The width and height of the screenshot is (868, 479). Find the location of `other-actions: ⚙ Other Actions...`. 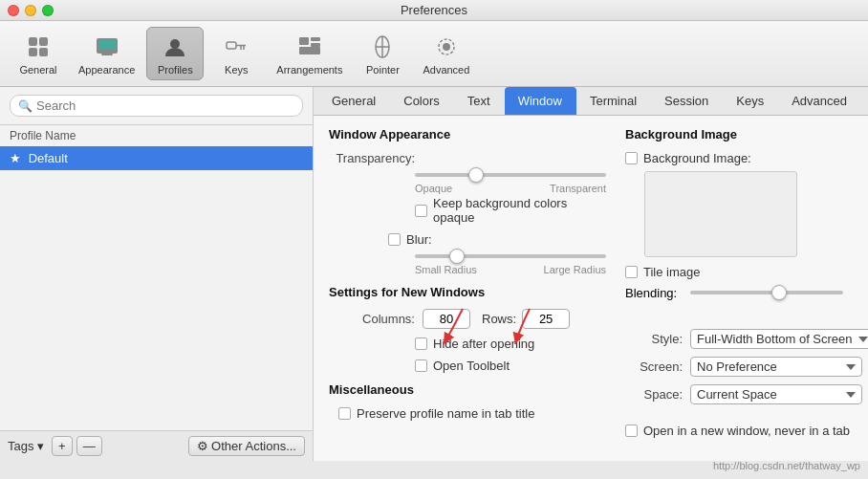

other-actions: ⚙ Other Actions... is located at coordinates (247, 446).